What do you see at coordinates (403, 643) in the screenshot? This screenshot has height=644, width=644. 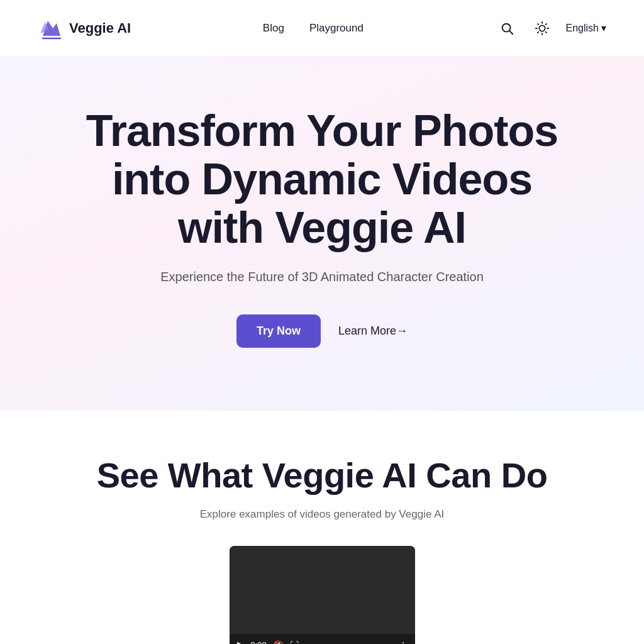 I see `more-options-button: ⋮` at bounding box center [403, 643].